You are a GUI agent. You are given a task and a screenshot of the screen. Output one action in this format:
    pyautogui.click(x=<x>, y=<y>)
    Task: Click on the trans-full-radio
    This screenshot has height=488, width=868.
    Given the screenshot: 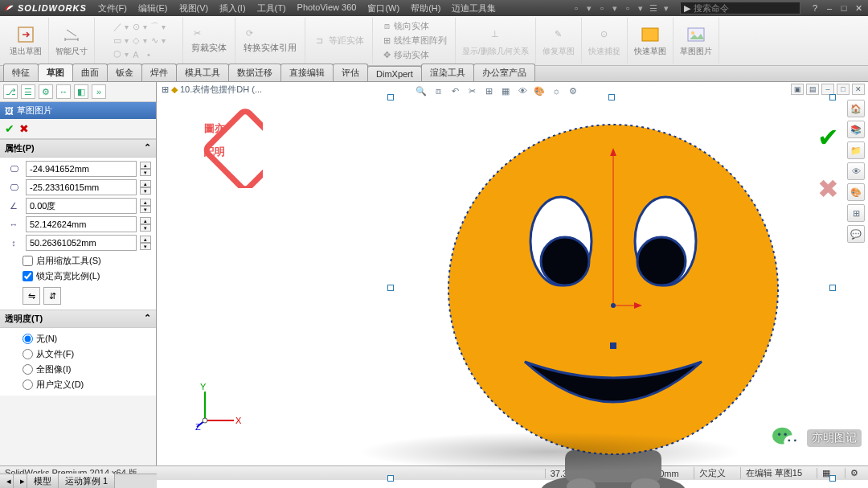 What is the action you would take?
    pyautogui.click(x=27, y=370)
    